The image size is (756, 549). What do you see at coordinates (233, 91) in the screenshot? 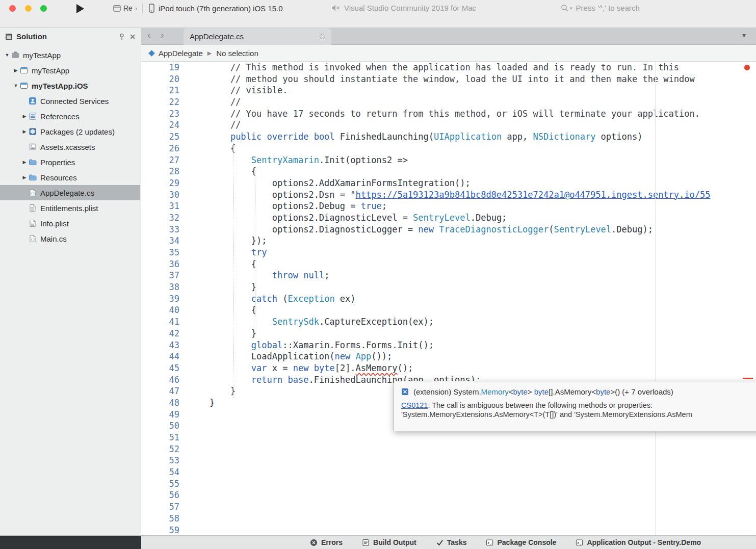
I see `code-line-text: // visible.` at bounding box center [233, 91].